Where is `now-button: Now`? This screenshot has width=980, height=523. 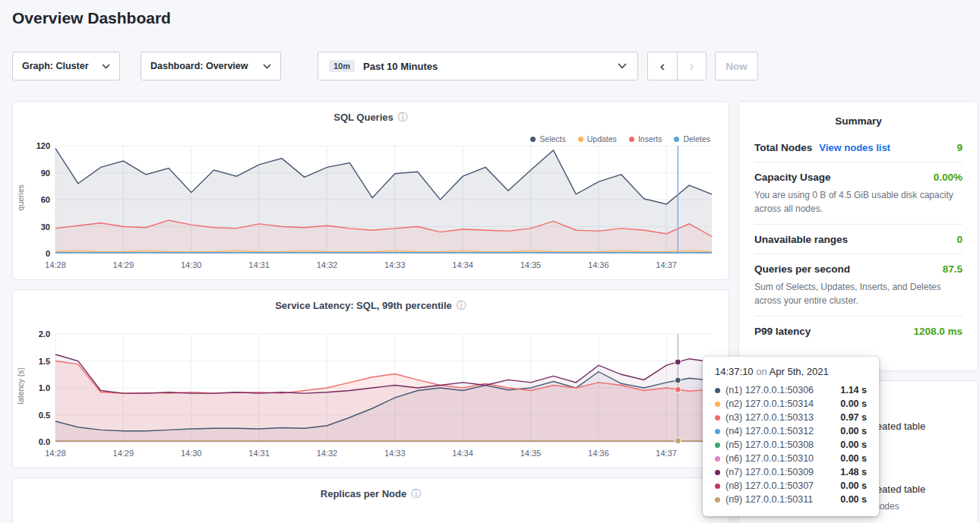
now-button: Now is located at coordinates (737, 66).